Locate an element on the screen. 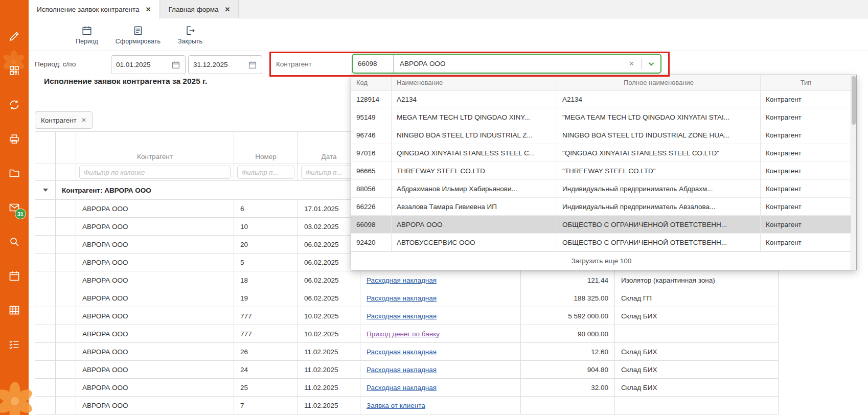  load-more-button: Загрузить еще 100 is located at coordinates (601, 261).